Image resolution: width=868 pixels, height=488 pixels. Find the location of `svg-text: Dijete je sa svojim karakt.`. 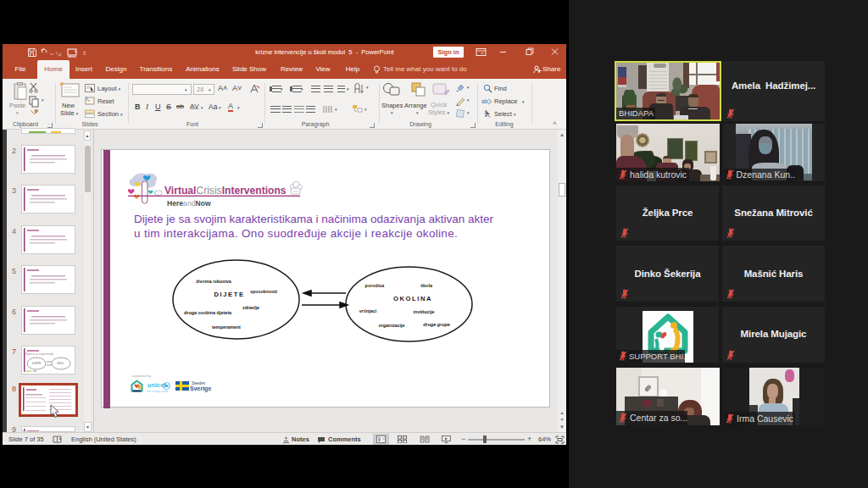

svg-text: Dijete je sa svojim karakt. is located at coordinates (40, 354).